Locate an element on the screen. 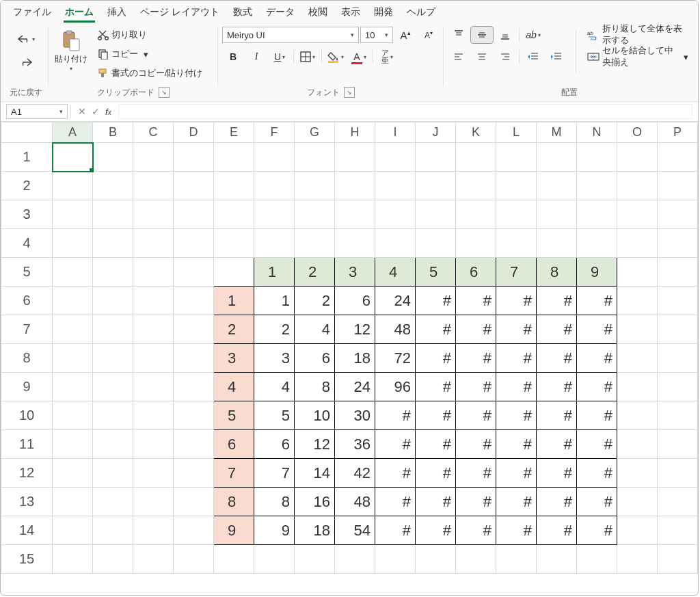  cell: 48 is located at coordinates (395, 330).